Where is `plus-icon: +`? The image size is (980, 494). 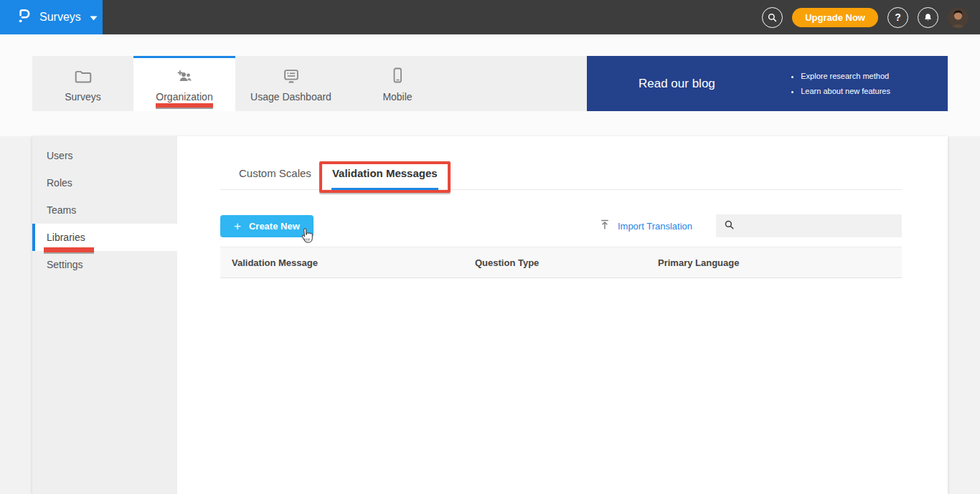
plus-icon: + is located at coordinates (237, 227).